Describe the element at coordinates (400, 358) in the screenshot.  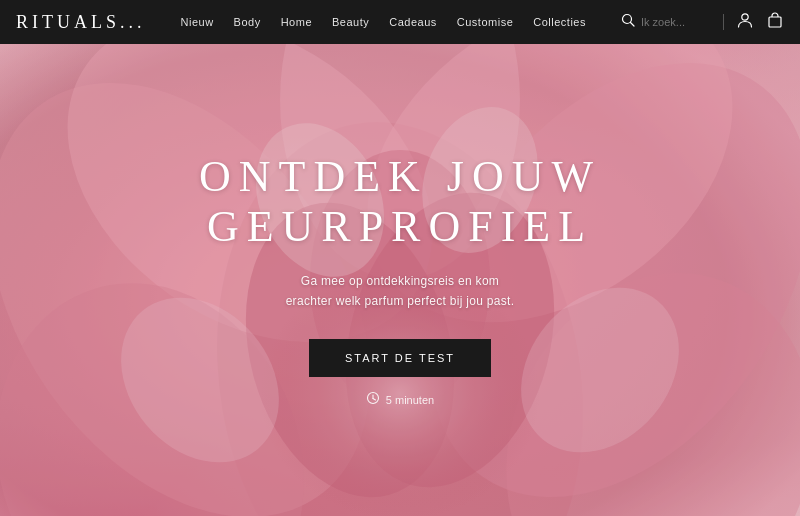
I see `start-test-button: START DE TEST` at that location.